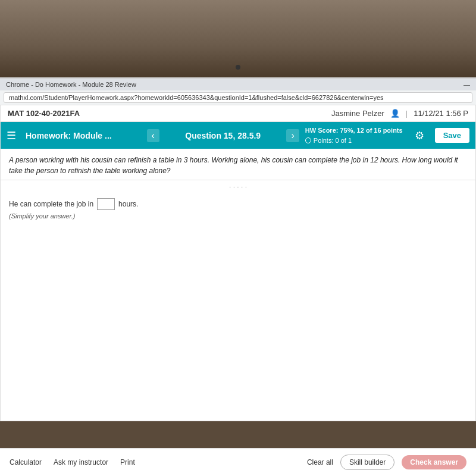  I want to click on answer-suffix: hours., so click(129, 204).